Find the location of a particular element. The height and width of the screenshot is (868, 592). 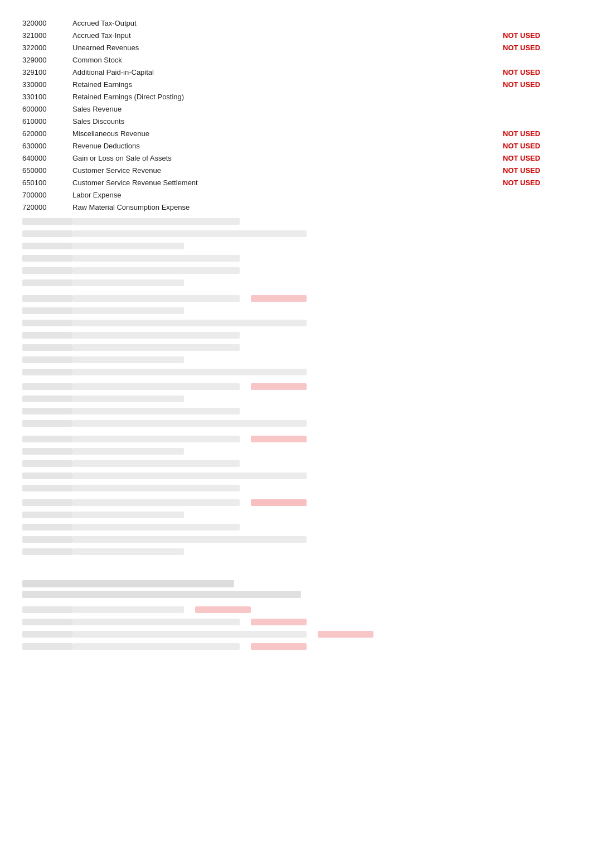

table-row: 650000 Customer Service Revenue NOT USED is located at coordinates (296, 170).